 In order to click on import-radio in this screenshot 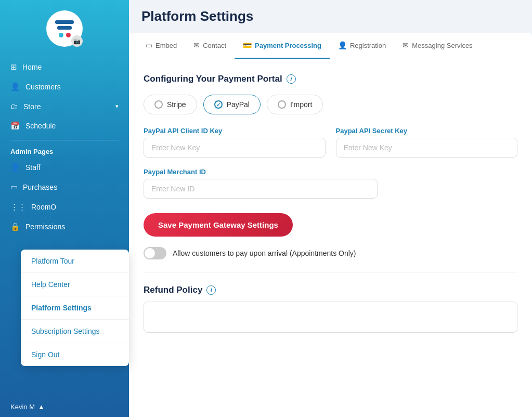, I will do `click(282, 105)`.